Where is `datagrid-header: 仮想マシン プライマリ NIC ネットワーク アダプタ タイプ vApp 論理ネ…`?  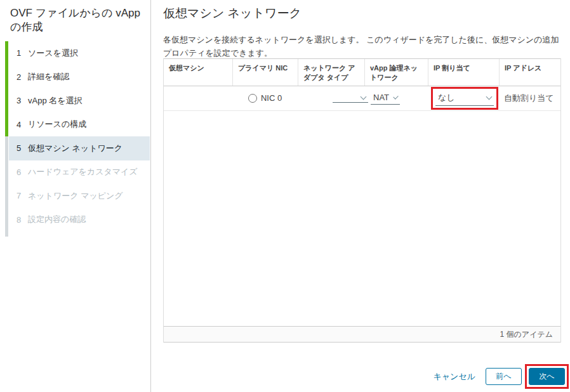 datagrid-header: 仮想マシン プライマリ NIC ネットワーク アダプタ タイプ vApp 論理ネ… is located at coordinates (362, 72).